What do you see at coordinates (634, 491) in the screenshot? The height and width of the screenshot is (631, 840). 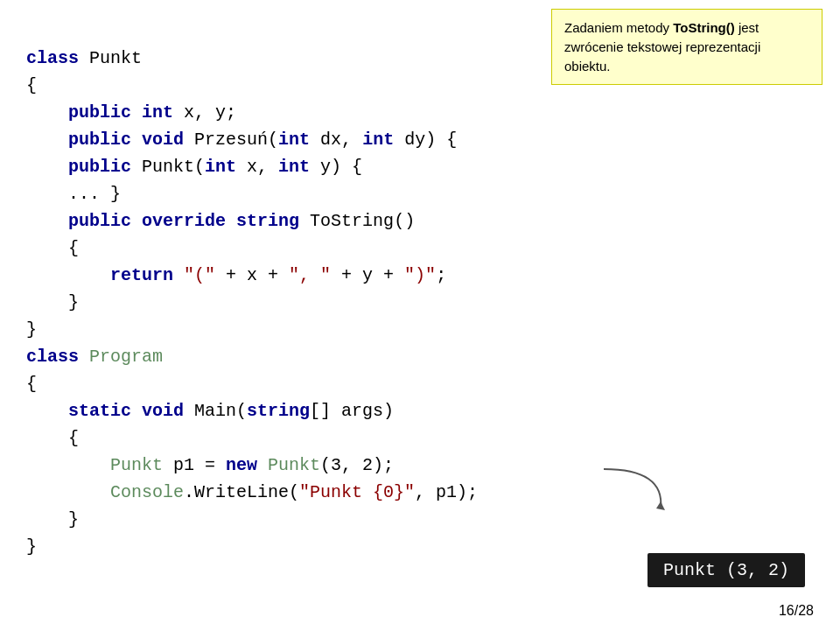 I see `arrow-svg` at bounding box center [634, 491].